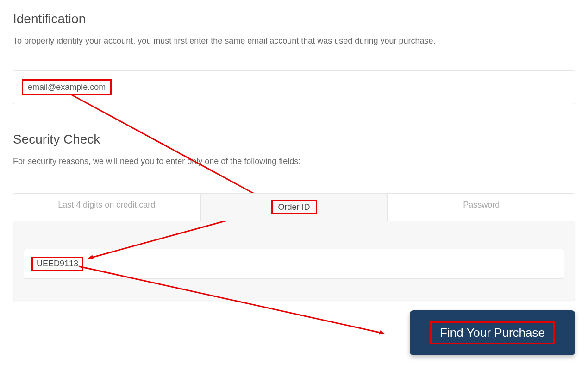 The width and height of the screenshot is (588, 365). What do you see at coordinates (294, 161) in the screenshot?
I see `security-desc: For security reasons, we will need you t…` at bounding box center [294, 161].